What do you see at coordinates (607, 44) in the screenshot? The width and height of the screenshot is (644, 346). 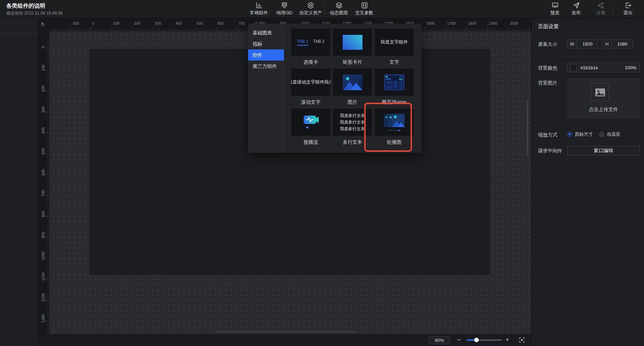 I see `height-key: H` at bounding box center [607, 44].